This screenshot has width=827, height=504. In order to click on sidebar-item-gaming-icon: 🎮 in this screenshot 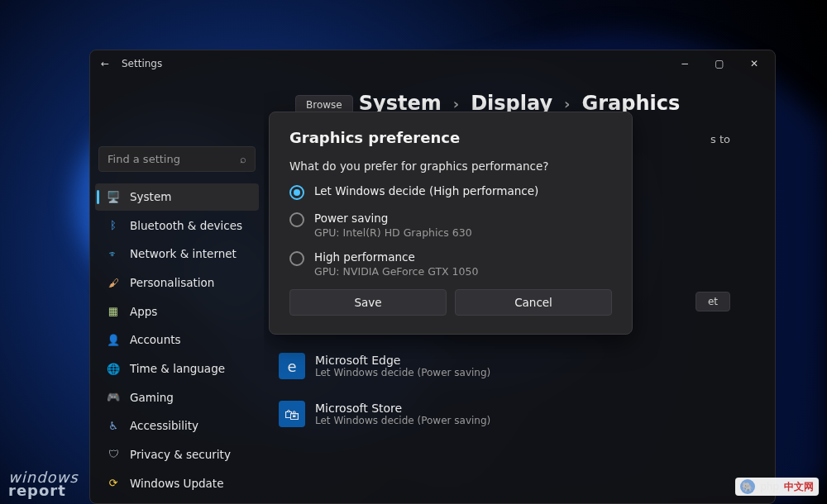, I will do `click(113, 397)`.